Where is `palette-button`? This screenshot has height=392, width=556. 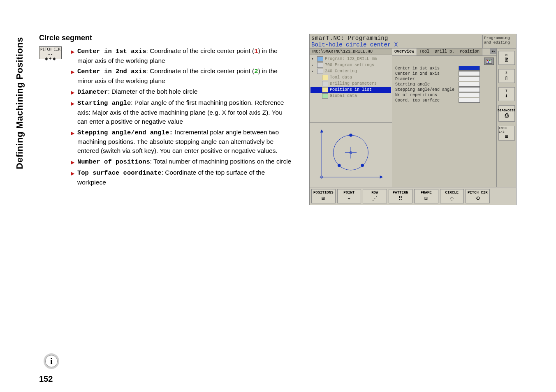
palette-button is located at coordinates (489, 61).